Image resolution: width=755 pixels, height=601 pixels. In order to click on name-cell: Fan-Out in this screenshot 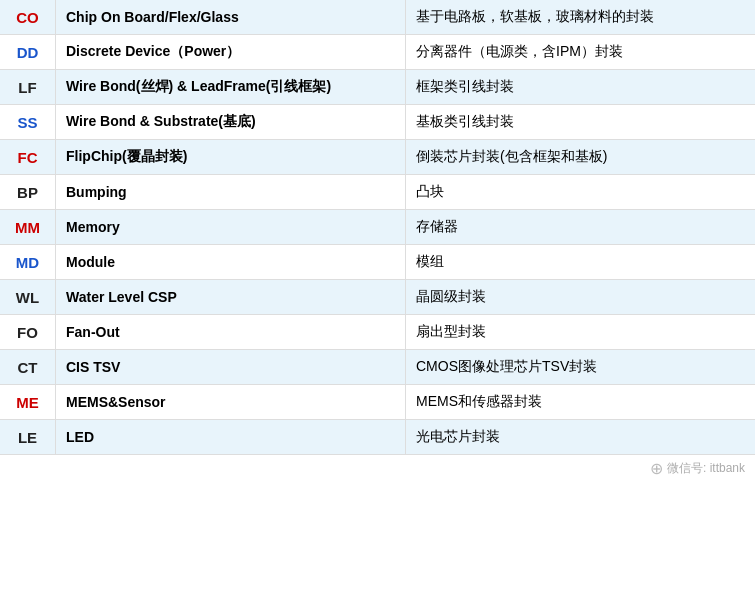, I will do `click(230, 332)`.